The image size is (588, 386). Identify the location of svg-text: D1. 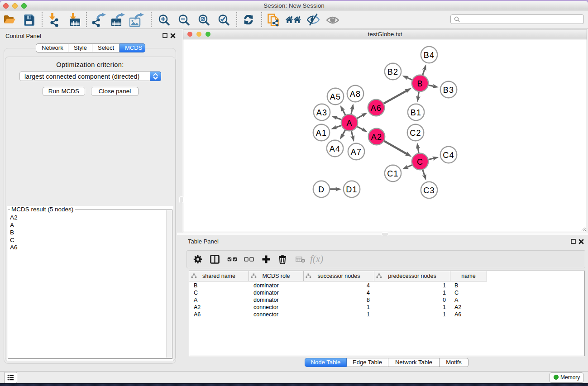
(351, 190).